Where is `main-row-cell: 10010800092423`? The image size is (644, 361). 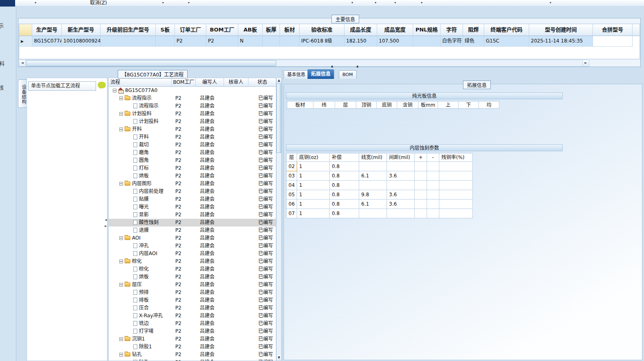
main-row-cell: 10010800092423 is located at coordinates (81, 41).